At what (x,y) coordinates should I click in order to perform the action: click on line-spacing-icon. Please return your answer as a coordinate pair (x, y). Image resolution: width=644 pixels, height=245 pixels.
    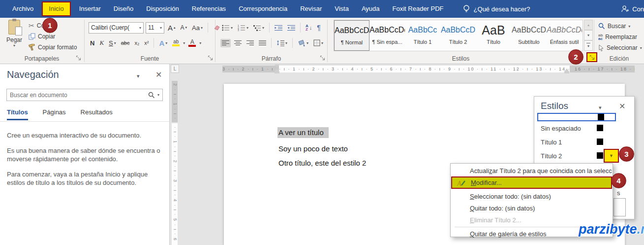
    Looking at the image, I should click on (280, 43).